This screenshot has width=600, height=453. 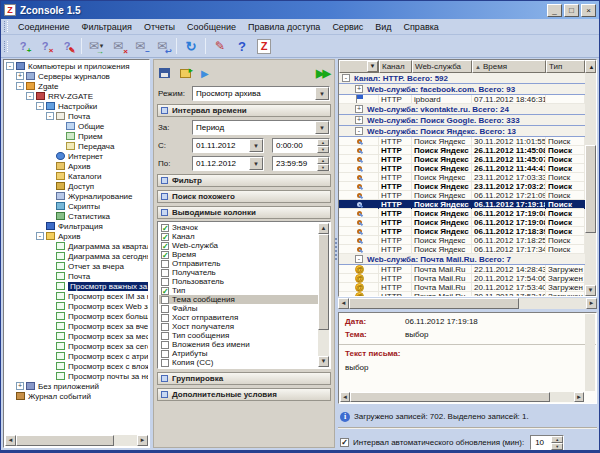 I want to click on tree-item: Просмотр почты за неделю, so click(x=76, y=376).